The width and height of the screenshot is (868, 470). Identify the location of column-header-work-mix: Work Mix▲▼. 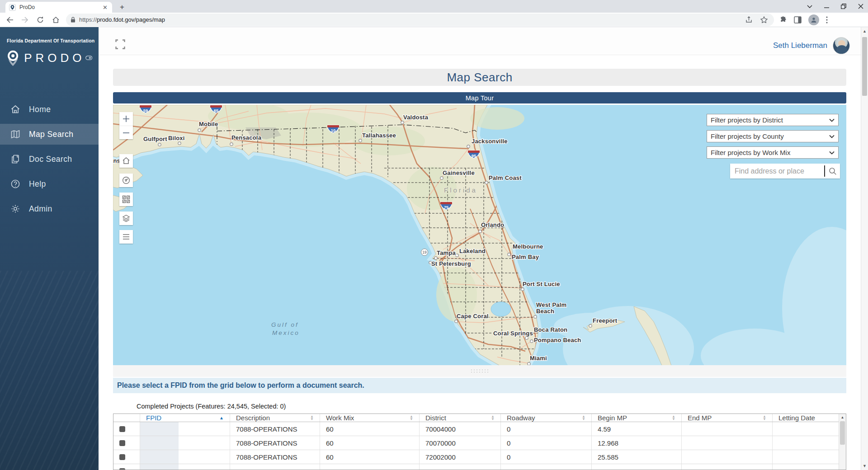
(370, 418).